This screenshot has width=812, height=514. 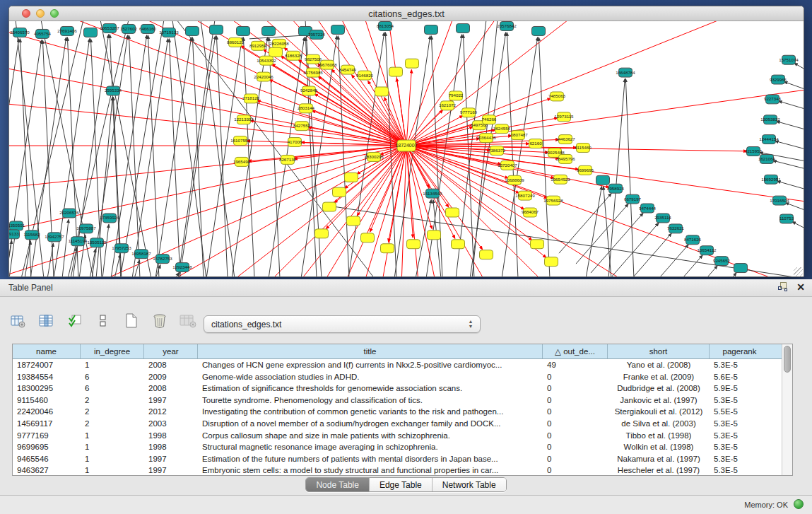 I want to click on table-scrollbar, so click(x=787, y=410).